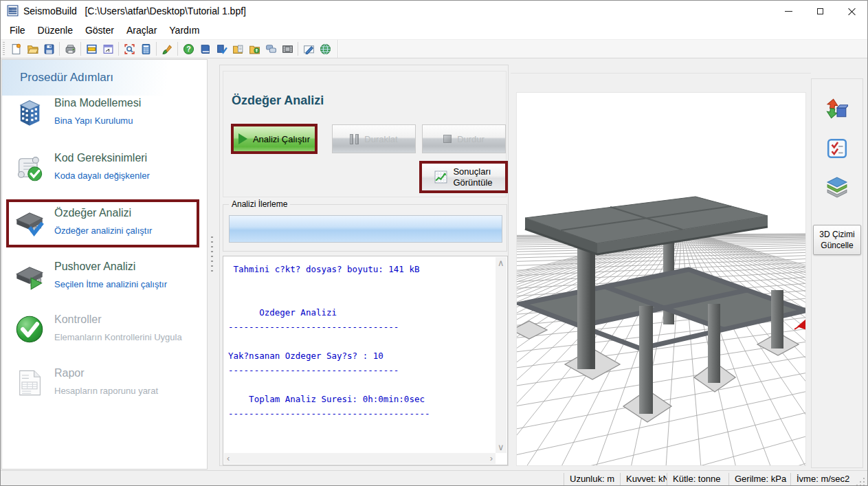  I want to click on maximize-icon, so click(821, 11).